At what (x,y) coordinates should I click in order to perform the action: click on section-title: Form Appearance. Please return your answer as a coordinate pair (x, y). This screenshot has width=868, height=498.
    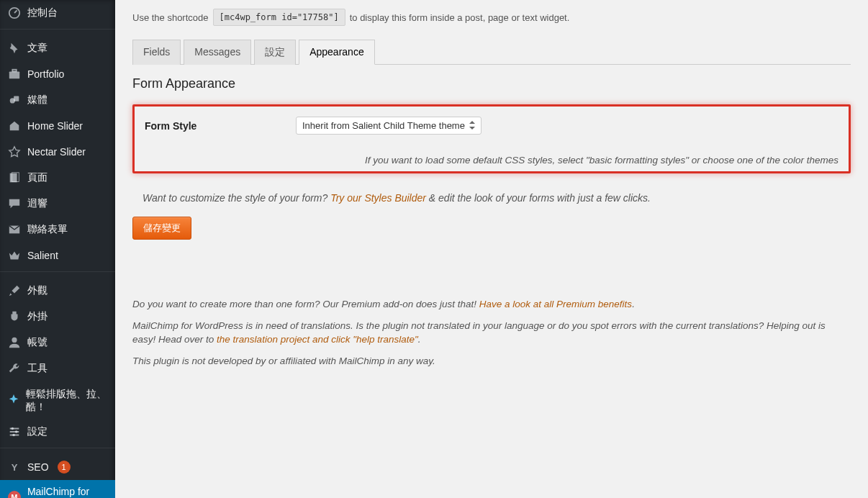
    Looking at the image, I should click on (492, 83).